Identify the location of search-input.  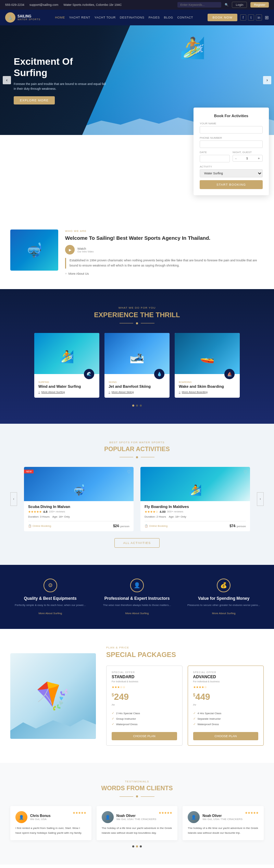
(199, 5).